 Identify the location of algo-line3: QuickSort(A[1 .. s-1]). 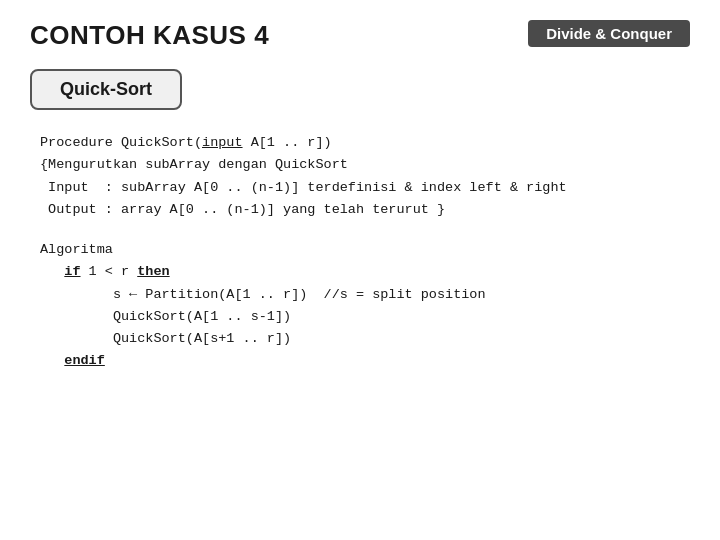
(365, 317).